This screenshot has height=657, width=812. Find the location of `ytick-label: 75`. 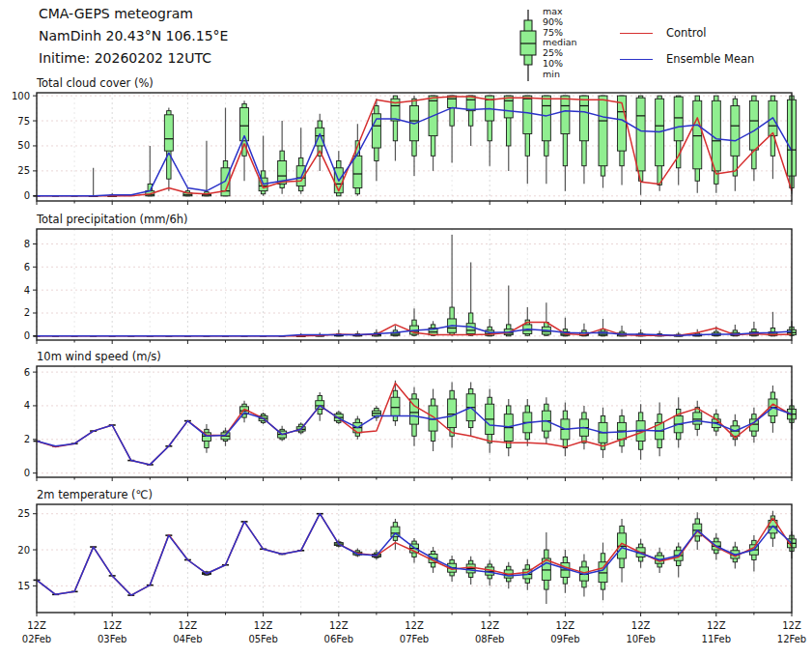

ytick-label: 75 is located at coordinates (23, 122).